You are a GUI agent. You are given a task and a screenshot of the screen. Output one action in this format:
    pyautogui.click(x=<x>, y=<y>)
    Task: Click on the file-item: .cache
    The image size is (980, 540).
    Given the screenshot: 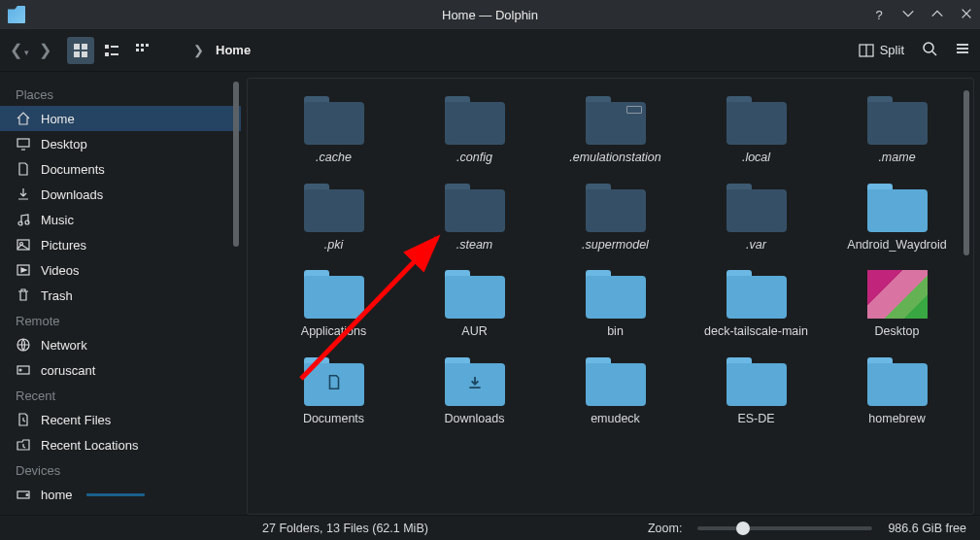 What is the action you would take?
    pyautogui.click(x=334, y=131)
    